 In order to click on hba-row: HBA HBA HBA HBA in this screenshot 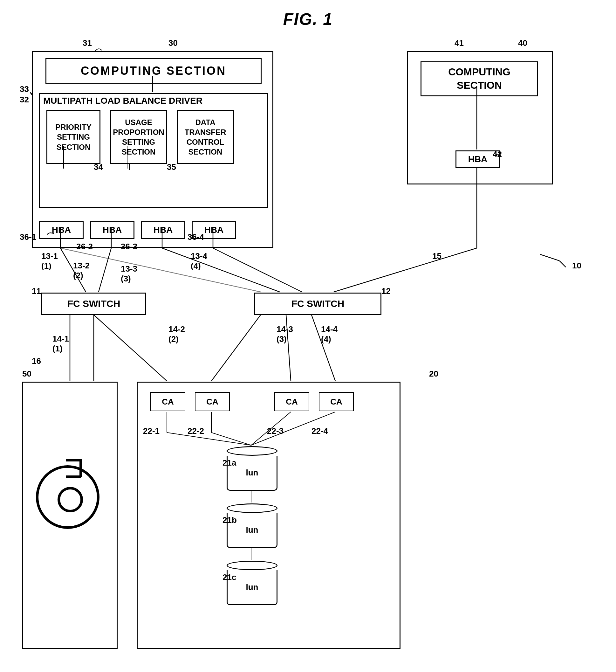, I will do `click(153, 230)`.